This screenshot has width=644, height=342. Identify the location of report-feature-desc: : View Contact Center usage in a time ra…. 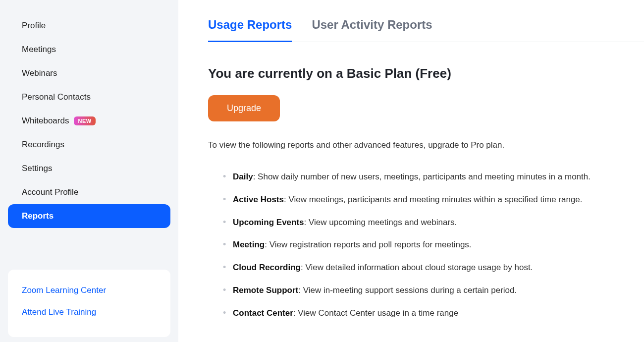
(376, 313).